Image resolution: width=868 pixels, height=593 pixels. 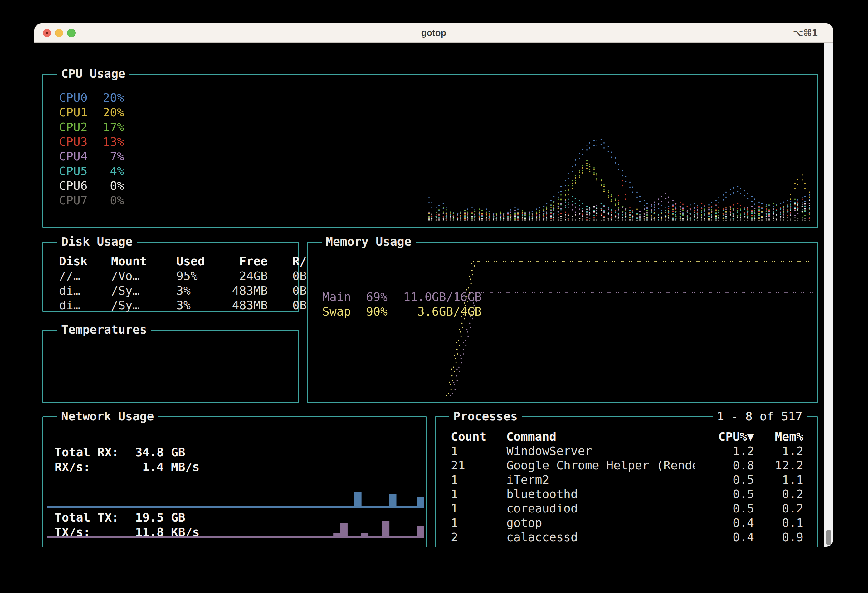 What do you see at coordinates (779, 466) in the screenshot?
I see `process-cell-mem: 12.2` at bounding box center [779, 466].